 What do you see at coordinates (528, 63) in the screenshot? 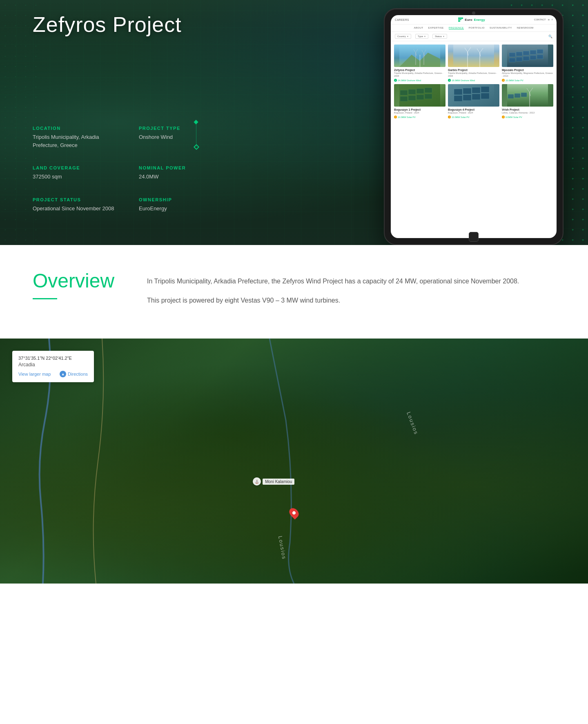
I see `project-card-mpozalo: Mpozalo Project Almyros Municipality, Ma…` at bounding box center [528, 63].